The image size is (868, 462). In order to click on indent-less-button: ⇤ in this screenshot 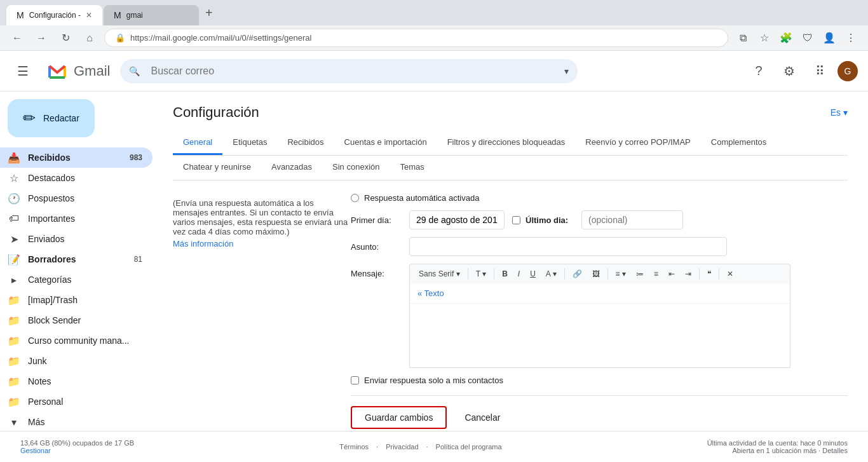, I will do `click(672, 274)`.